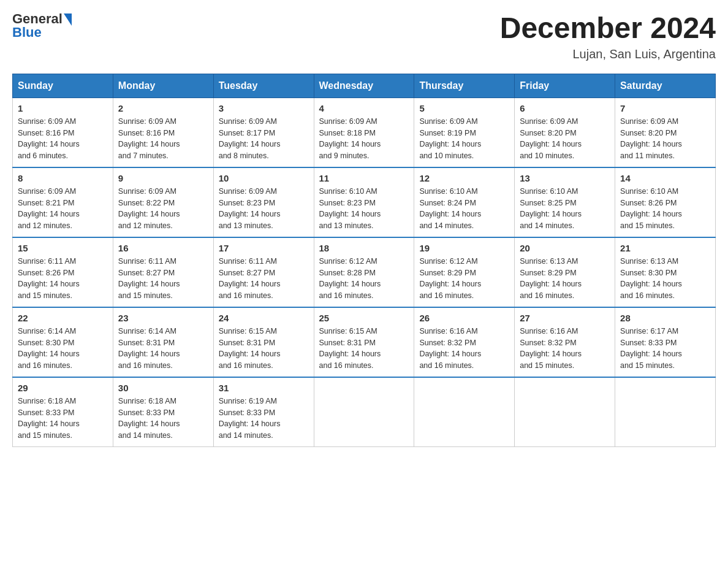 Image resolution: width=728 pixels, height=563 pixels. I want to click on day-info: Sunrise: 6:13 AM Sunset: 8:30 PM Dayligh…, so click(665, 278).